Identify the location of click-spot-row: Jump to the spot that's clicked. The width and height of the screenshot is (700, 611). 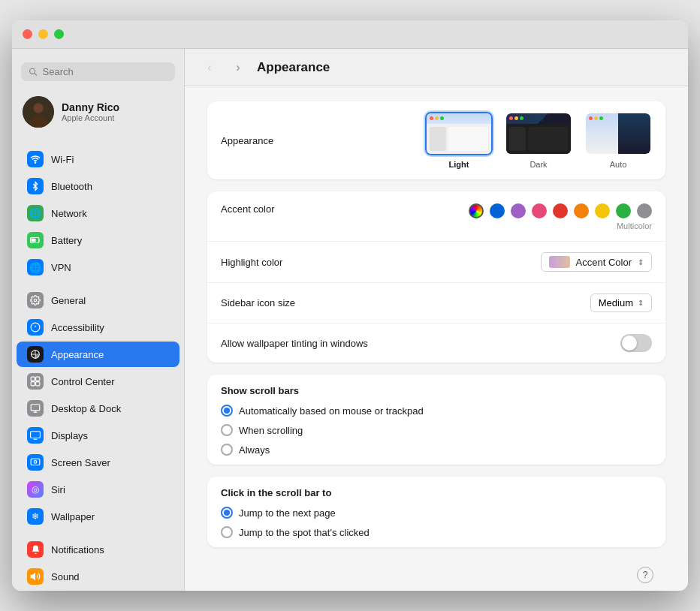
(436, 534).